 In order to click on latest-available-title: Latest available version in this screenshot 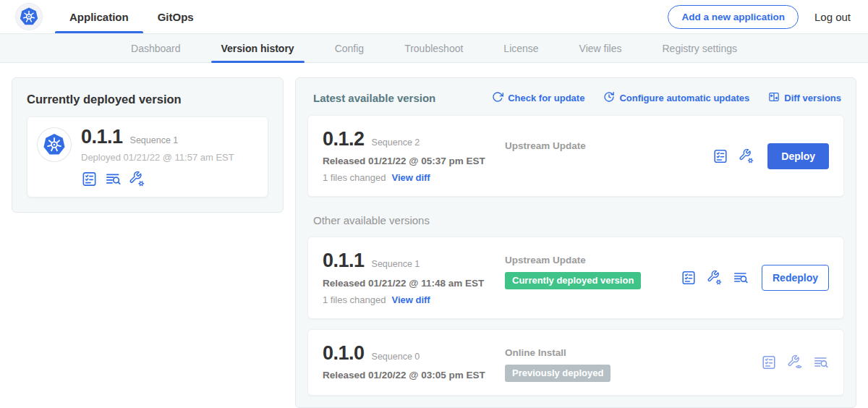, I will do `click(375, 98)`.